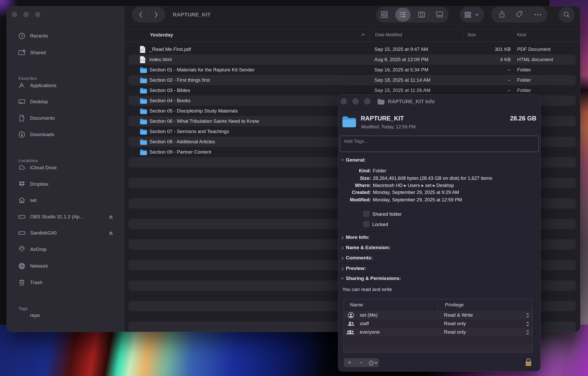 Image resolution: width=588 pixels, height=376 pixels. I want to click on column-header-date: Date Modified, so click(389, 35).